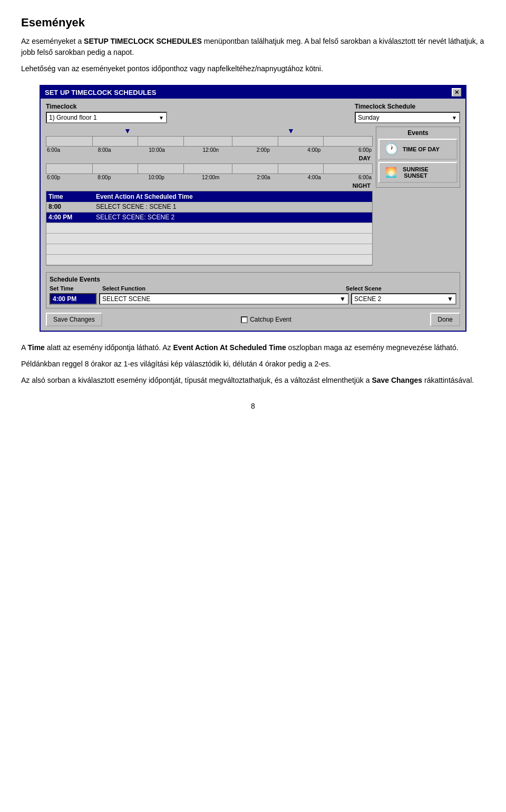 The height and width of the screenshot is (812, 506). I want to click on catchup-label: Catchup Event, so click(271, 320).